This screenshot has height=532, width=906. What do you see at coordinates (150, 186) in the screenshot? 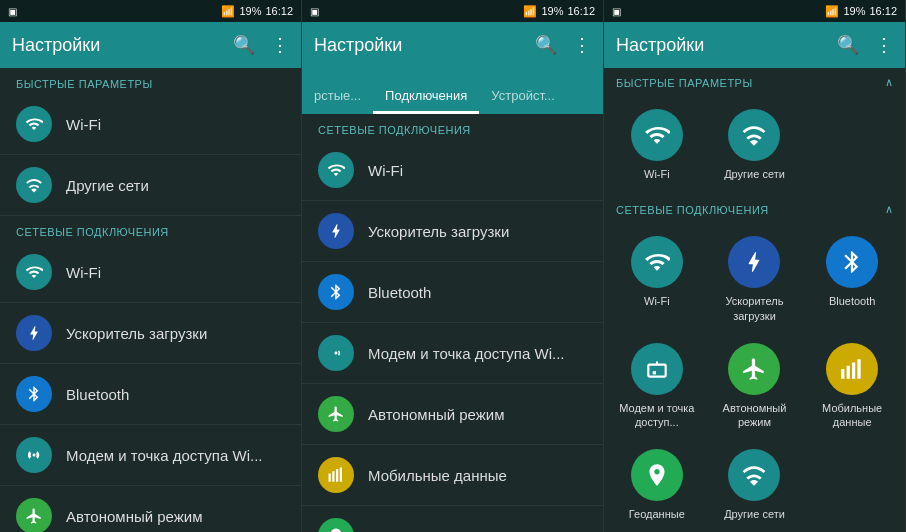
I see `list-item-other-nets-1: Другие сети` at bounding box center [150, 186].